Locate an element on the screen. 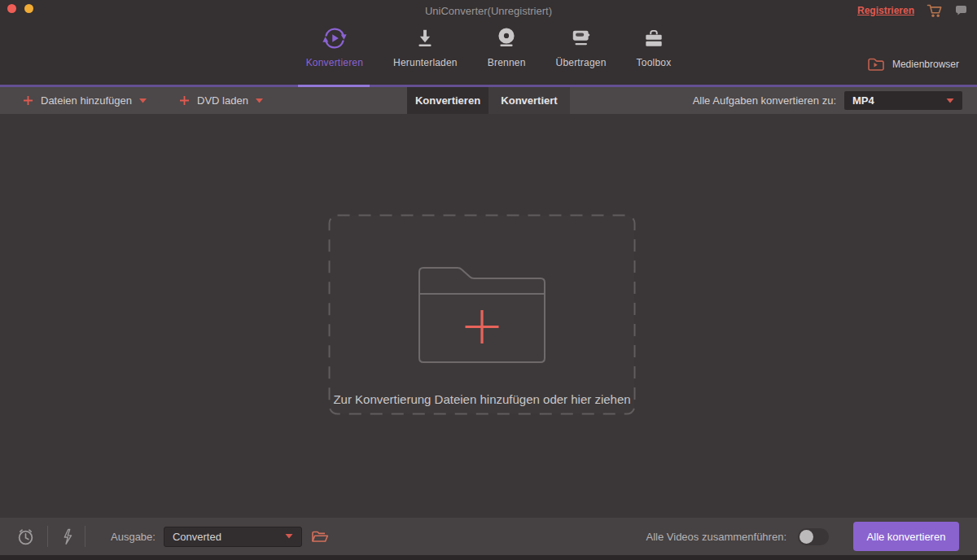 This screenshot has width=977, height=560. tab-label: Übertragen is located at coordinates (581, 63).